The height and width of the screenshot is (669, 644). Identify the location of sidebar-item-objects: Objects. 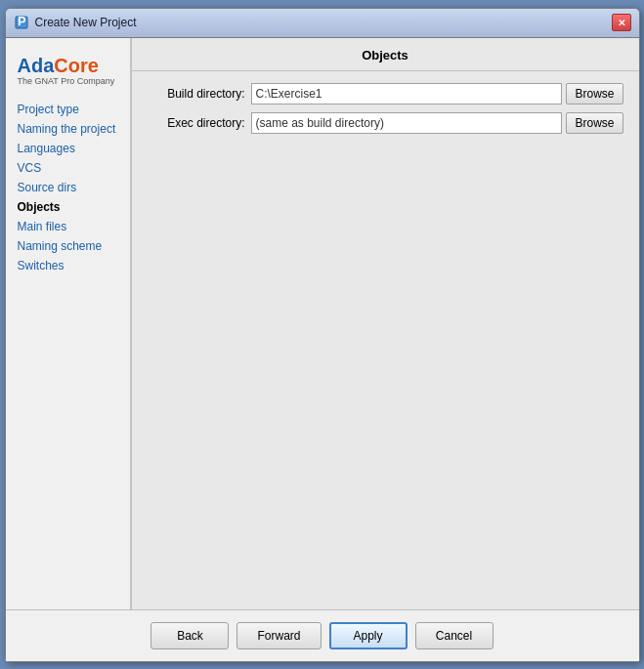
(68, 207).